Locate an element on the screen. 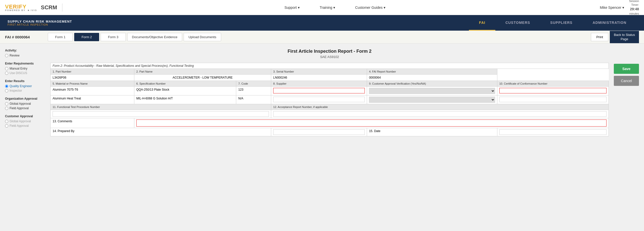  right-actions: Save Cancel is located at coordinates (626, 92).